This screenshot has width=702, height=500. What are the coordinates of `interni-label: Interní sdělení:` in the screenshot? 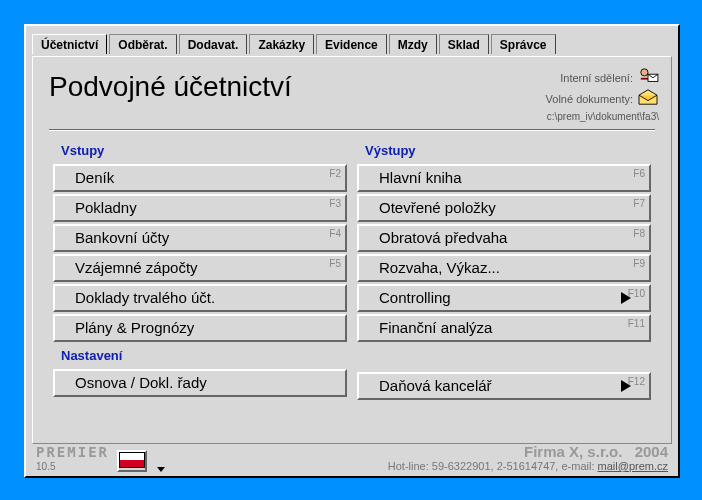 It's located at (596, 78).